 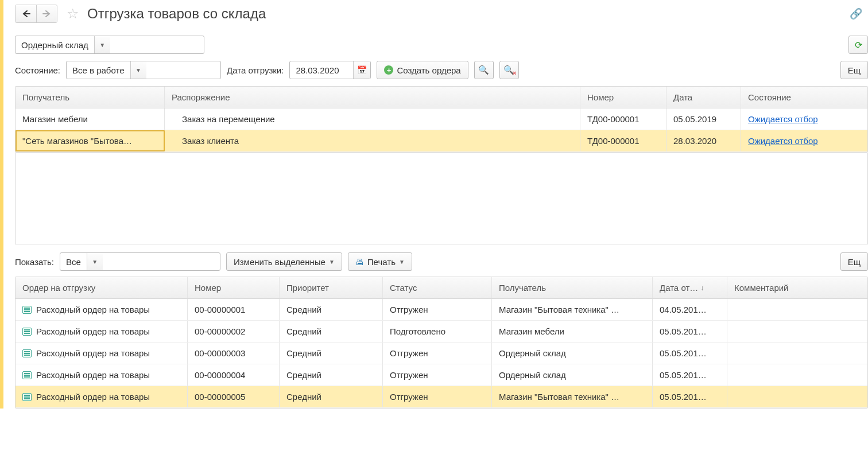 What do you see at coordinates (234, 353) in the screenshot?
I see `cell-number: 00-00000003` at bounding box center [234, 353].